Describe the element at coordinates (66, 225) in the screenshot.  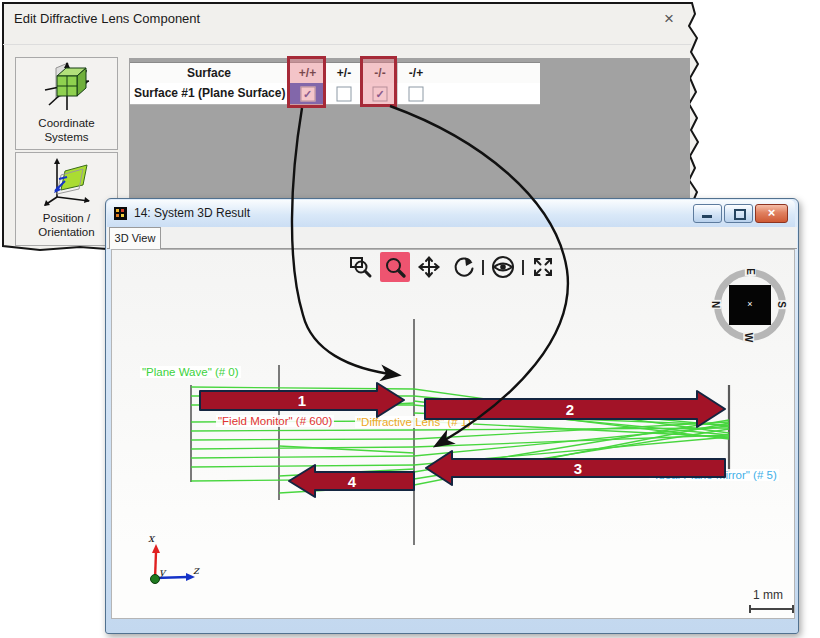
I see `sidebar-button-label: Position / Orientation` at that location.